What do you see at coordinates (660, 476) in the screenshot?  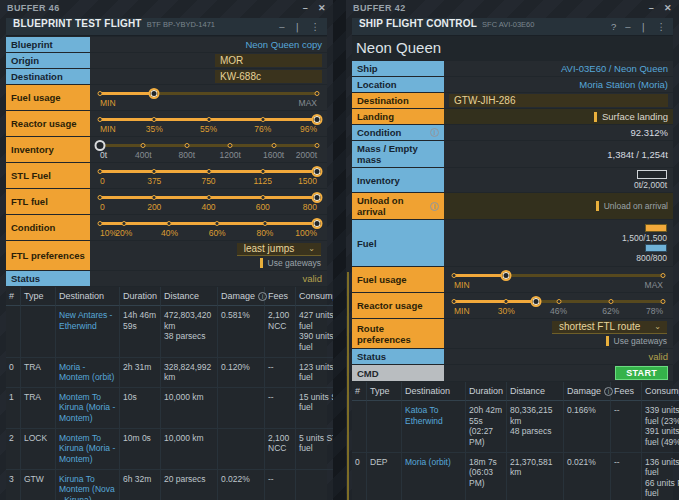 I see `table-cell: 136 units STL fuel 66 units FTL fuel` at bounding box center [660, 476].